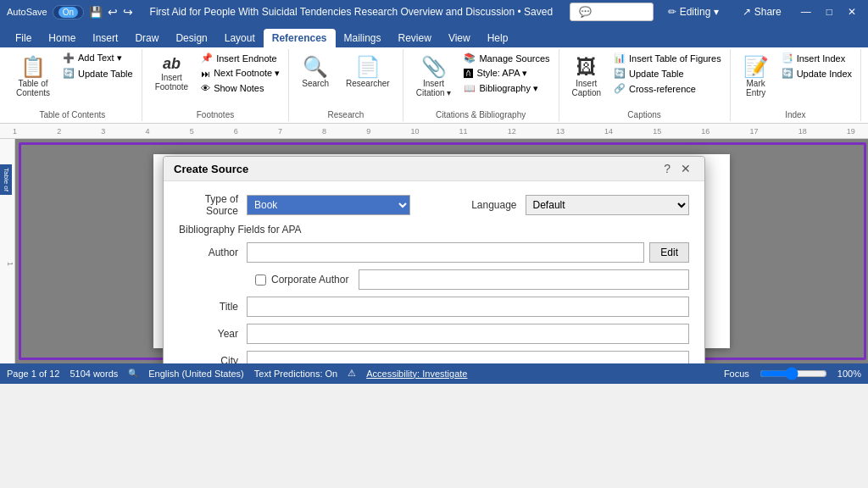 This screenshot has height=488, width=868. I want to click on table-of-contents-btn: 📋 Table ofContents, so click(33, 76).